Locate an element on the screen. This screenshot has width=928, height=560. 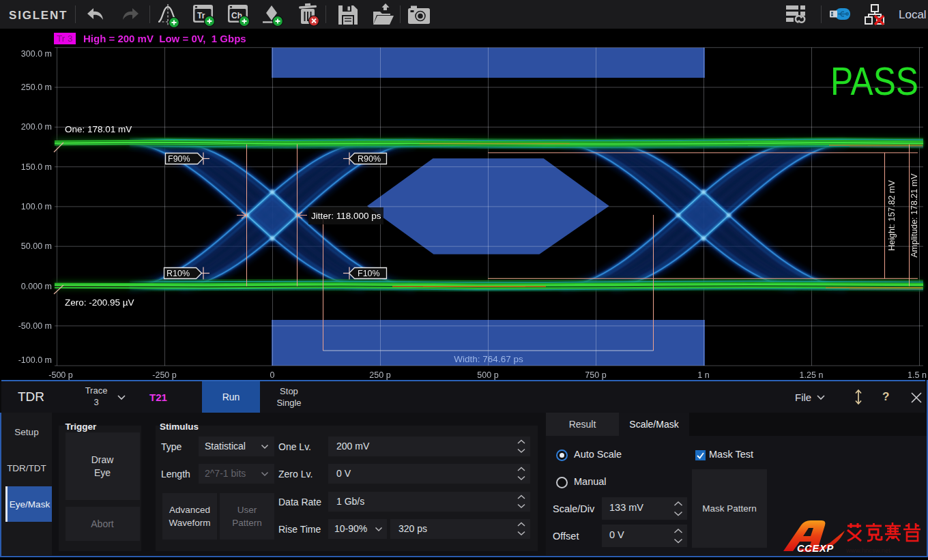
svg-text: -100.0 m is located at coordinates (35, 360).